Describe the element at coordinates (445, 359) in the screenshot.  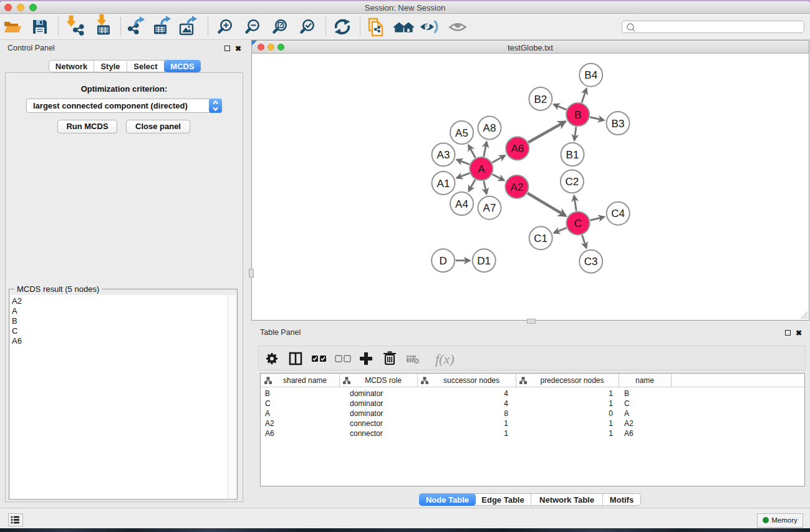
I see `svg-text: f(x)` at that location.